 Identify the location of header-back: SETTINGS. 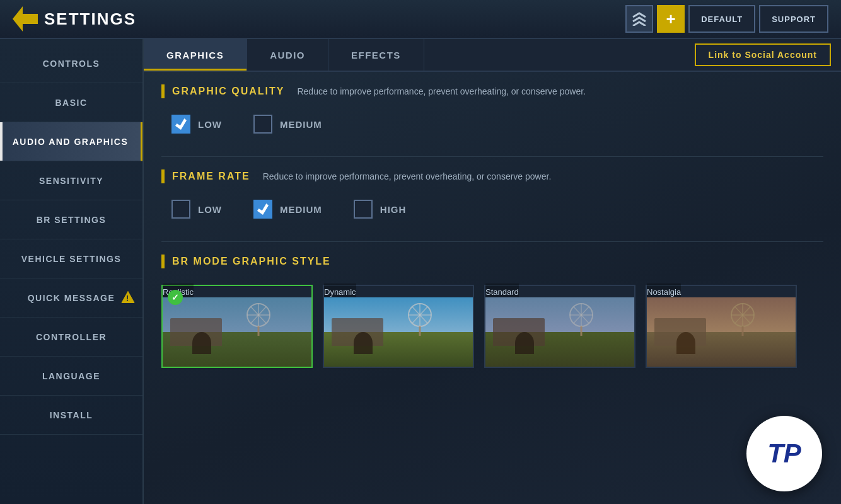
(74, 19).